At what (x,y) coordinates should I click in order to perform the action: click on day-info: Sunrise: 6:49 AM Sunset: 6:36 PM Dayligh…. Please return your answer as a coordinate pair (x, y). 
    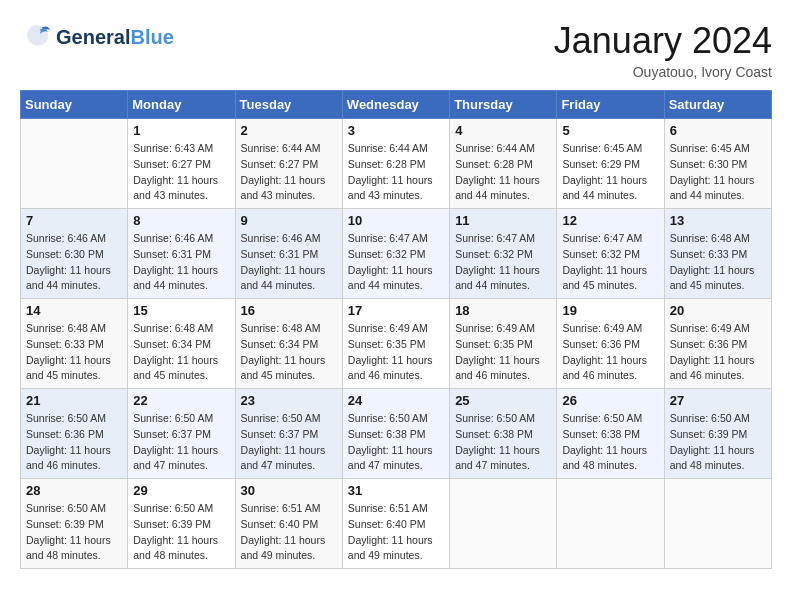
    Looking at the image, I should click on (610, 352).